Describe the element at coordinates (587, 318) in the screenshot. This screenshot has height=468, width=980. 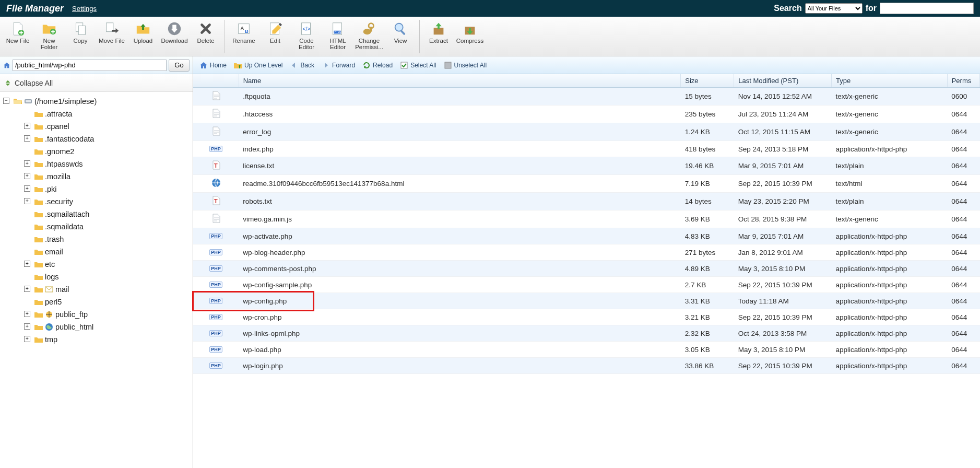
I see `table-row: PHPwp-cron.php3.21 KBSep 22, 2015 10:39 …` at that location.